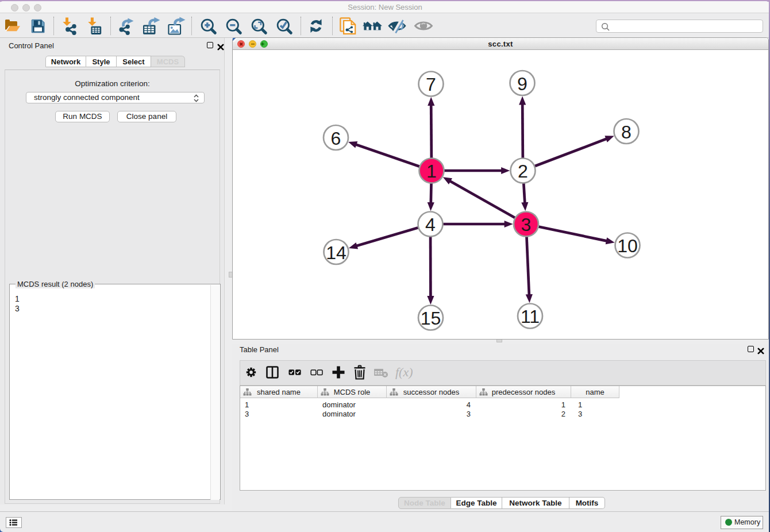  What do you see at coordinates (627, 246) in the screenshot?
I see `svg-text: 10` at bounding box center [627, 246].